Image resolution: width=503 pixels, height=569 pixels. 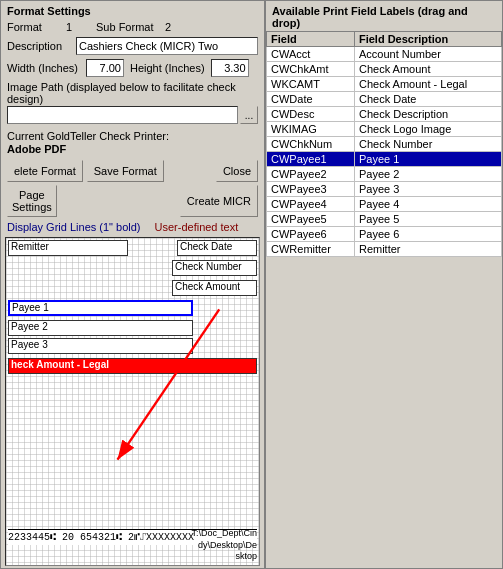 What do you see at coordinates (219, 201) in the screenshot?
I see `create-micr-button: Create MICR` at bounding box center [219, 201].